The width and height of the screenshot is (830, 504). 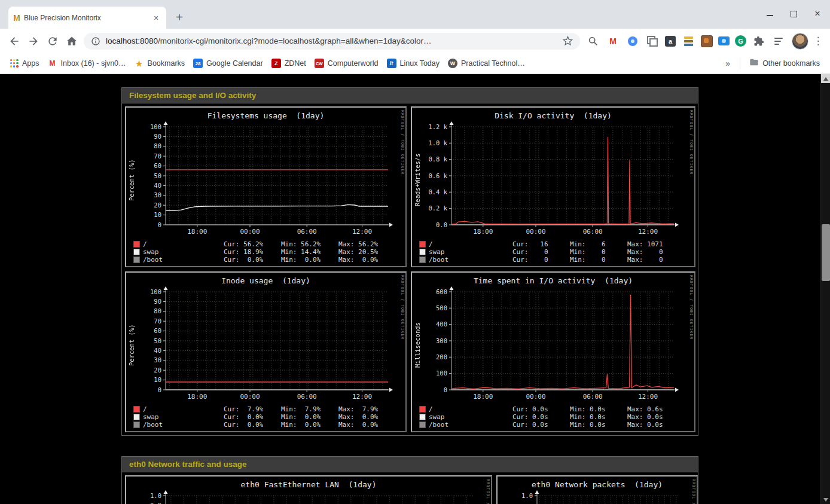 What do you see at coordinates (817, 14) in the screenshot?
I see `window-close-button` at bounding box center [817, 14].